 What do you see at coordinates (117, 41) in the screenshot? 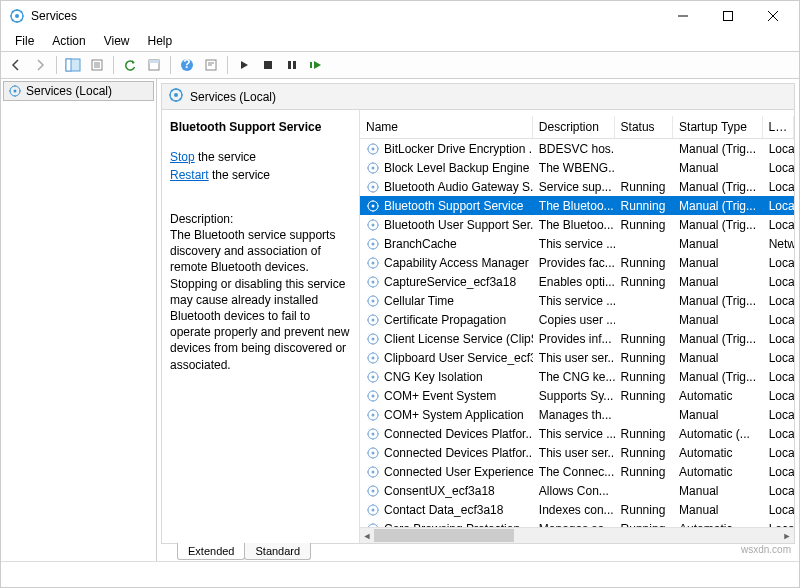
I see `menu-view: View` at bounding box center [117, 41].